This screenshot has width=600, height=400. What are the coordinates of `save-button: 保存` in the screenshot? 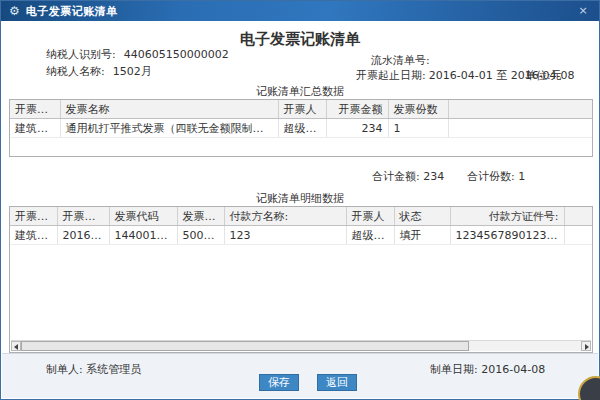 It's located at (279, 382).